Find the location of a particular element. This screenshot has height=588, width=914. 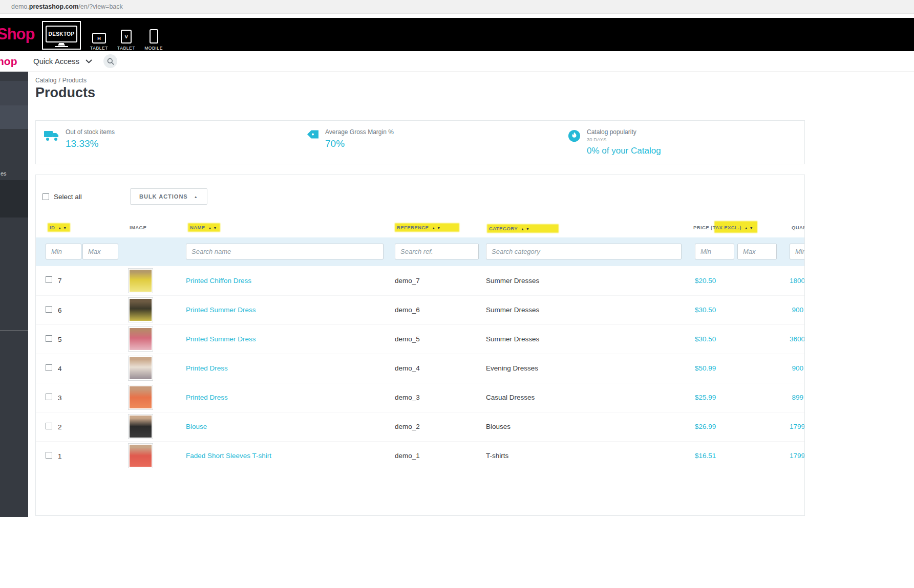

tablet-h-label: TABLET is located at coordinates (99, 48).